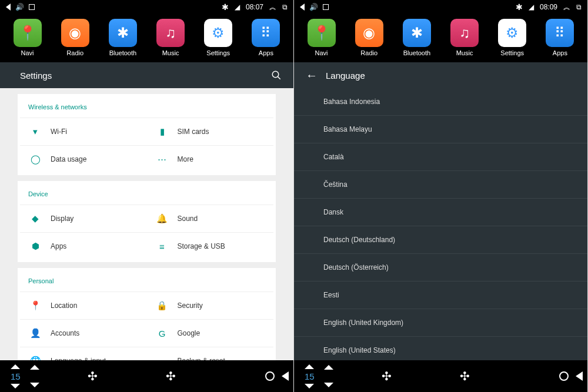 This screenshot has height=392, width=588. I want to click on language-option: Bahasa Indonesia, so click(441, 102).